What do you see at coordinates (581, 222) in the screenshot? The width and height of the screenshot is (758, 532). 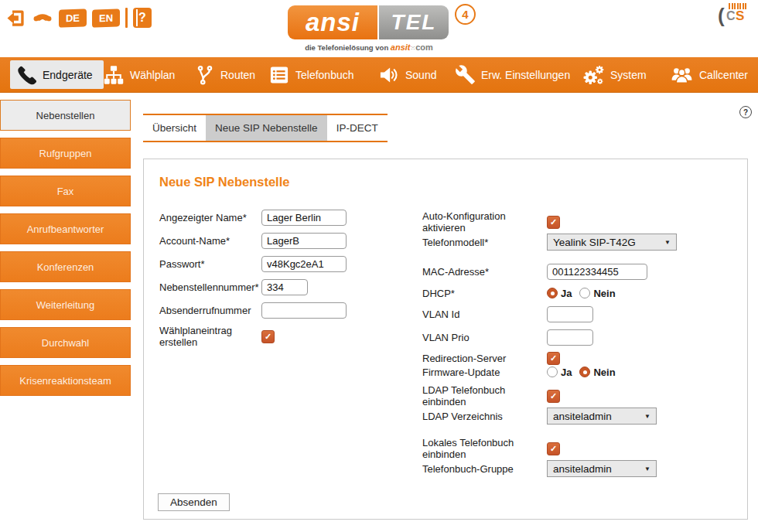 I see `form-row: Auto-Konfiguration aktivieren✓` at bounding box center [581, 222].